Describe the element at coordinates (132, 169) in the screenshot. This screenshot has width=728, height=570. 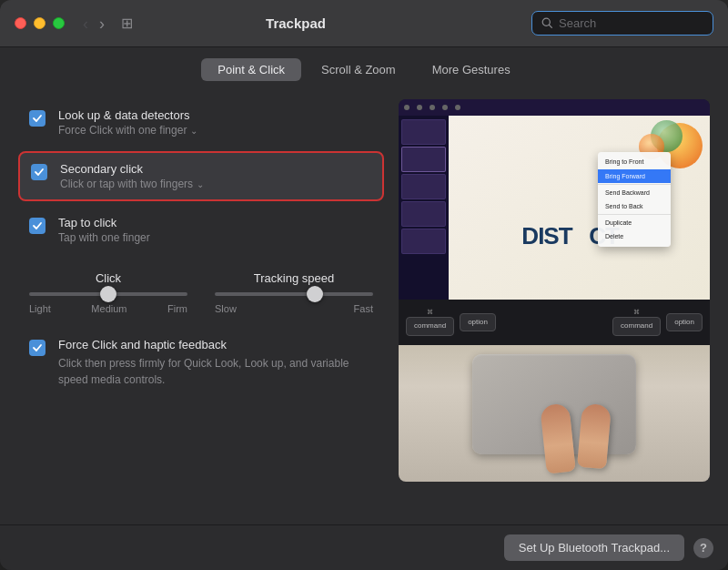
I see `secondary-click-title: Secondary click` at that location.